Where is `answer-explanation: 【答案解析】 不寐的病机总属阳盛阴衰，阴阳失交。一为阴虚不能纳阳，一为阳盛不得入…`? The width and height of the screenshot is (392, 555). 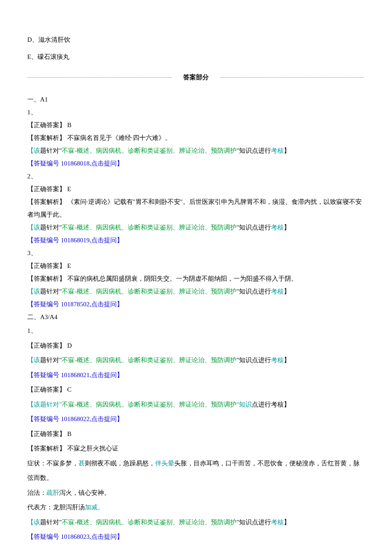 answer-explanation: 【答案解析】 不寐的病机总属阳盛阴衰，阴阳失交。一为阴虚不能纳阳，一为阳盛不得入… is located at coordinates (196, 279).